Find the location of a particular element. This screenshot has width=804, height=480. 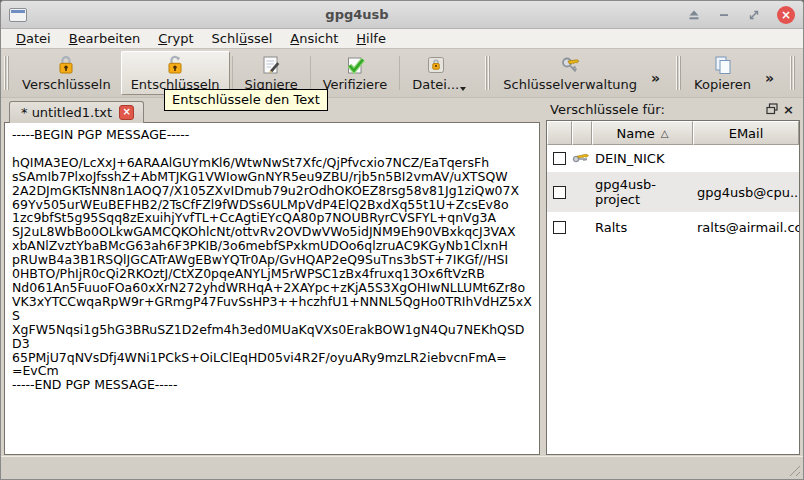

key-name: gpg4usb-project is located at coordinates (642, 192).